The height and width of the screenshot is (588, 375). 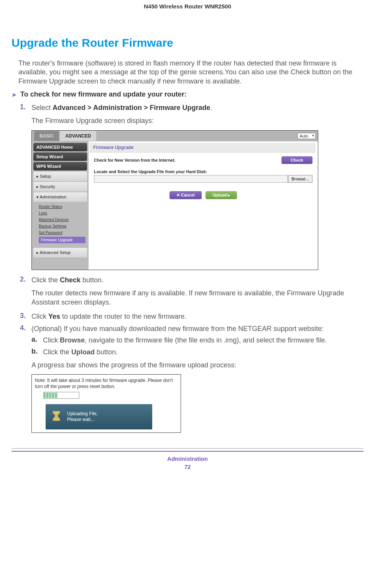 What do you see at coordinates (109, 316) in the screenshot?
I see `step-text: Click Yes to update the router to the ne…` at bounding box center [109, 316].